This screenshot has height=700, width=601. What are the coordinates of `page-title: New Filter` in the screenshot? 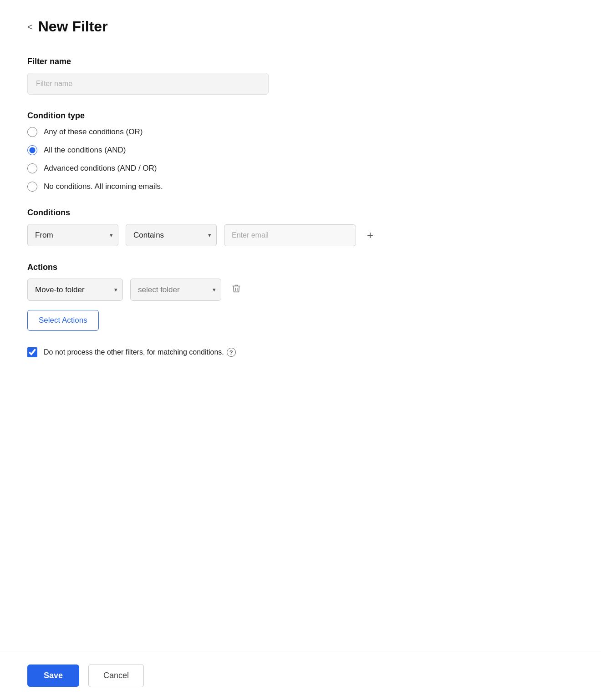 It's located at (73, 26).